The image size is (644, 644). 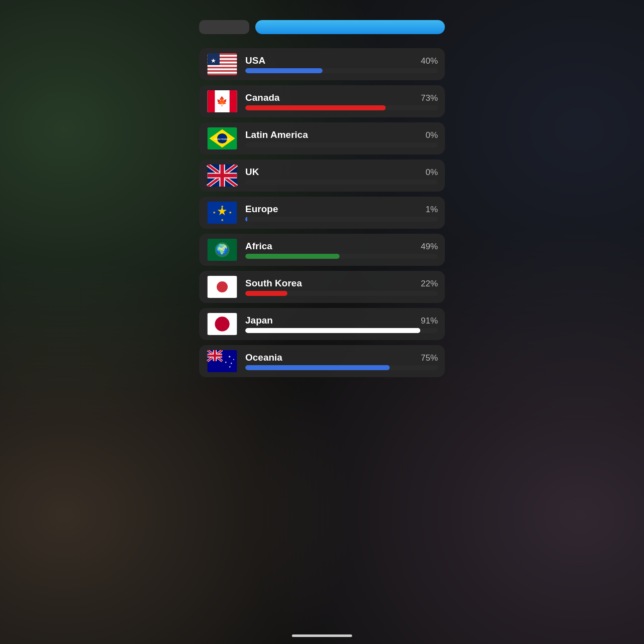 What do you see at coordinates (252, 172) in the screenshot?
I see `item-name: UK` at bounding box center [252, 172].